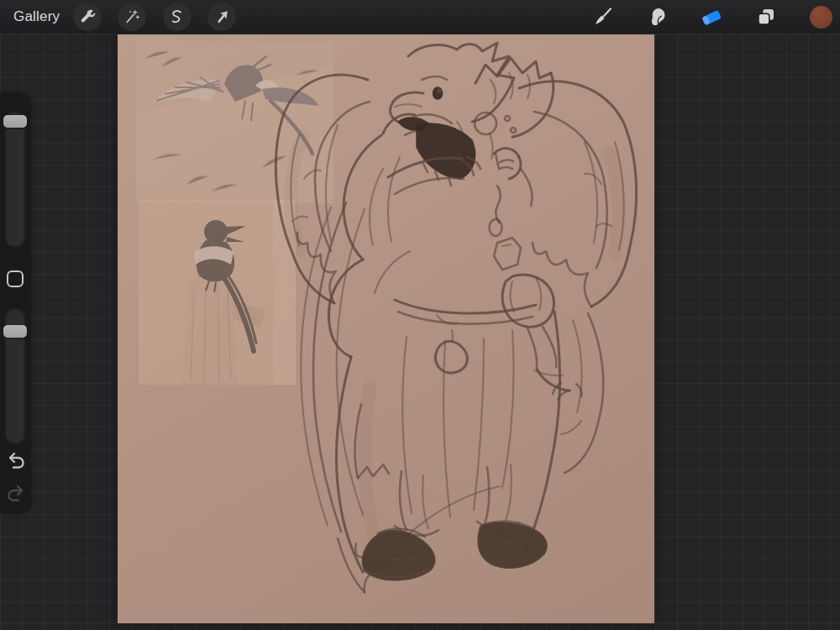 The width and height of the screenshot is (840, 630). I want to click on opacity-handle, so click(15, 331).